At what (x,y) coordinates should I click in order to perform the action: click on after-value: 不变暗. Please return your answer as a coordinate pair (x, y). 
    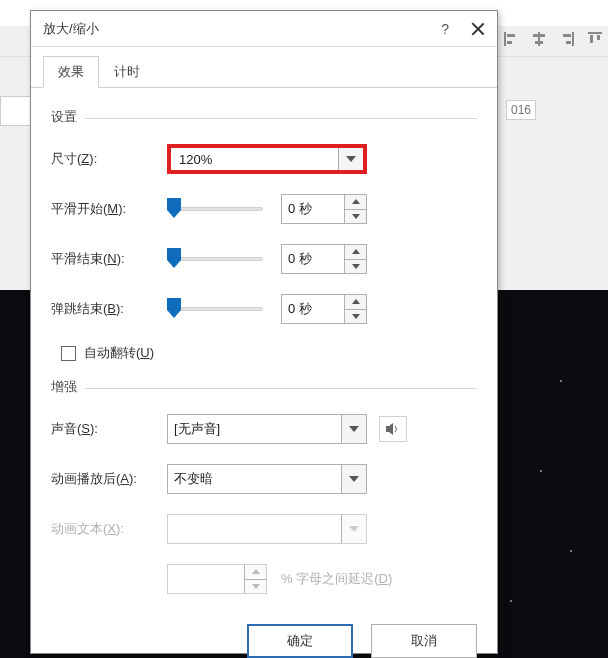
    Looking at the image, I should click on (255, 479).